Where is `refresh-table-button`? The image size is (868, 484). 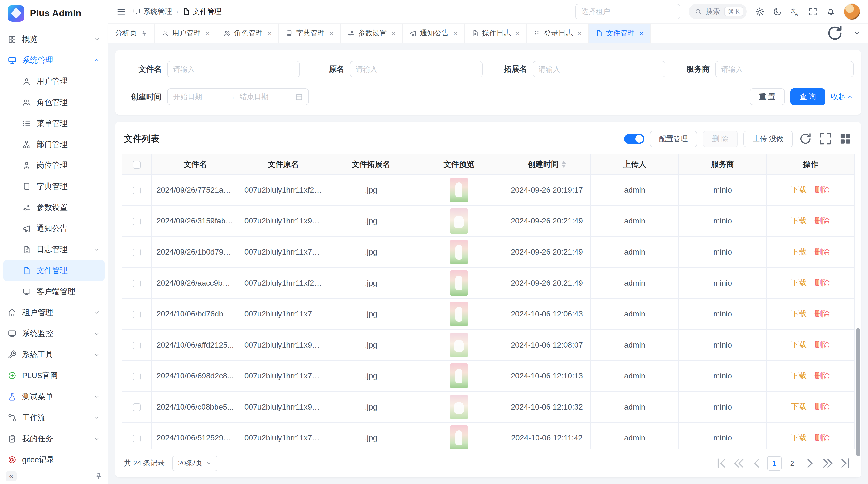
refresh-table-button is located at coordinates (805, 139).